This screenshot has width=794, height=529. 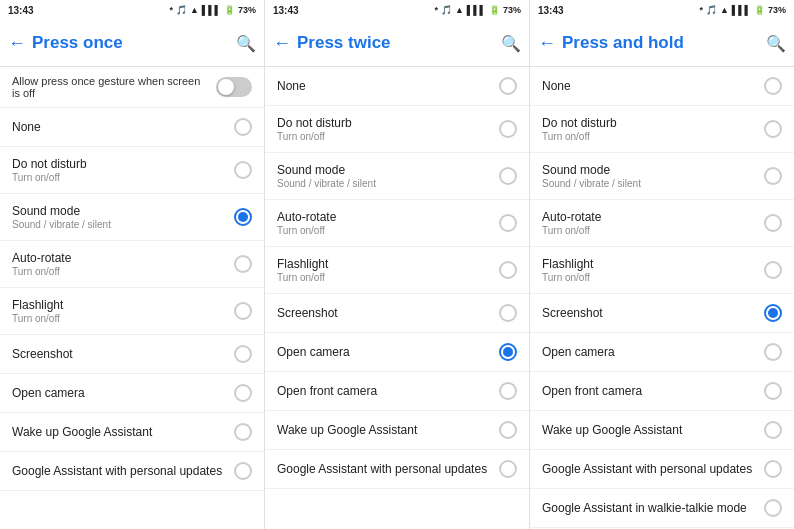 I want to click on option-text: Open front camera, so click(x=653, y=391).